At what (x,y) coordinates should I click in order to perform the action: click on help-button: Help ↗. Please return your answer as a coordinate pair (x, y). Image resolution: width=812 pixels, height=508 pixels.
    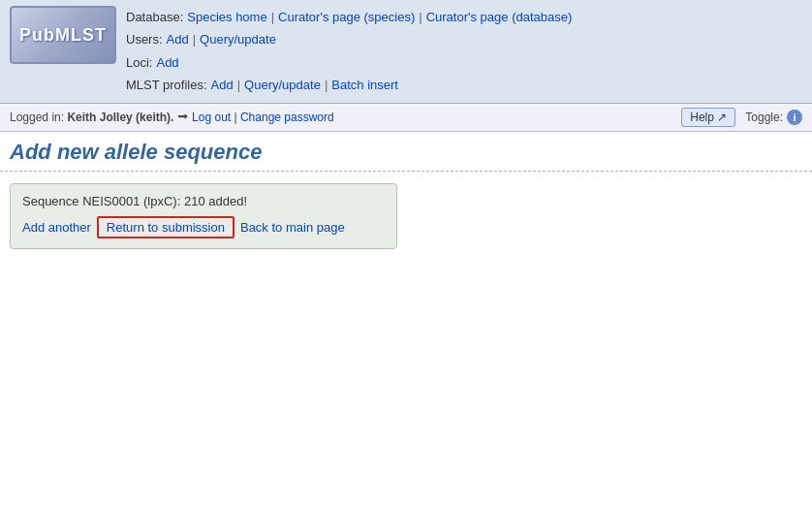
    Looking at the image, I should click on (708, 117).